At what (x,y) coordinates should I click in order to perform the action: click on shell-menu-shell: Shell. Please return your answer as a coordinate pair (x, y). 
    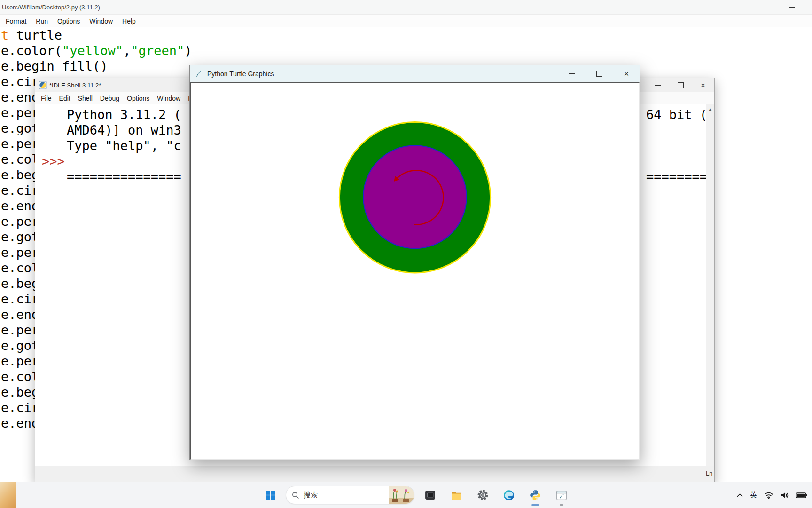
    Looking at the image, I should click on (86, 98).